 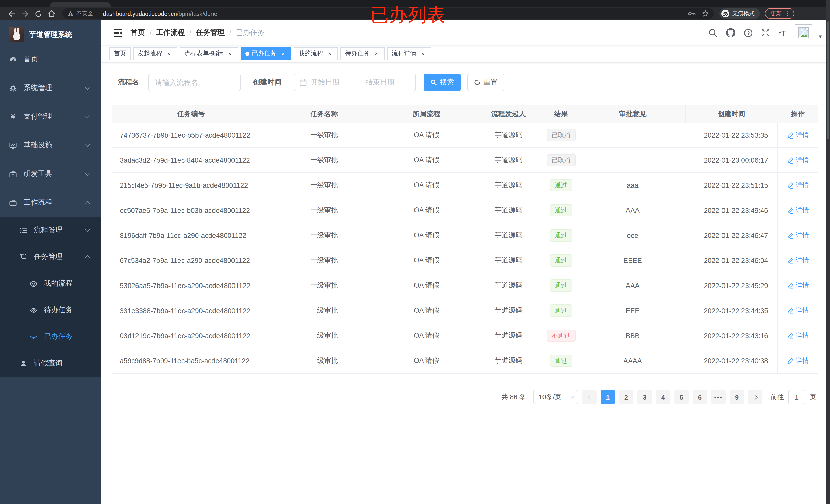 What do you see at coordinates (748, 33) in the screenshot?
I see `help-icon: ?` at bounding box center [748, 33].